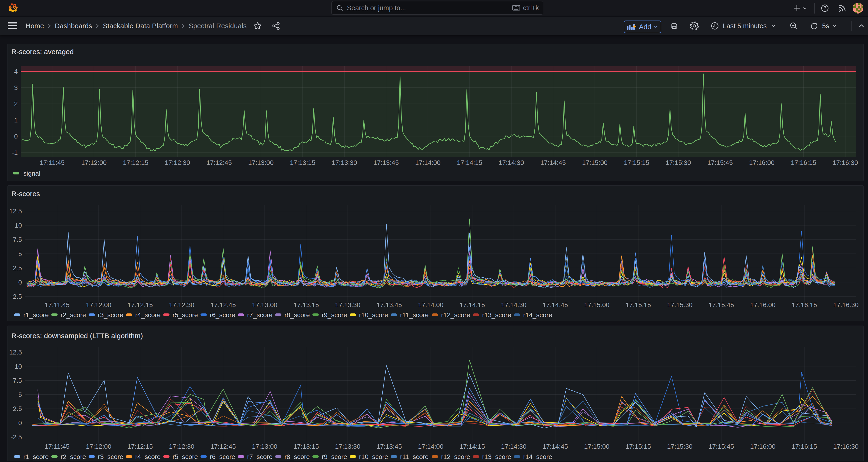  Describe the element at coordinates (32, 173) in the screenshot. I see `svg-text: signal` at that location.